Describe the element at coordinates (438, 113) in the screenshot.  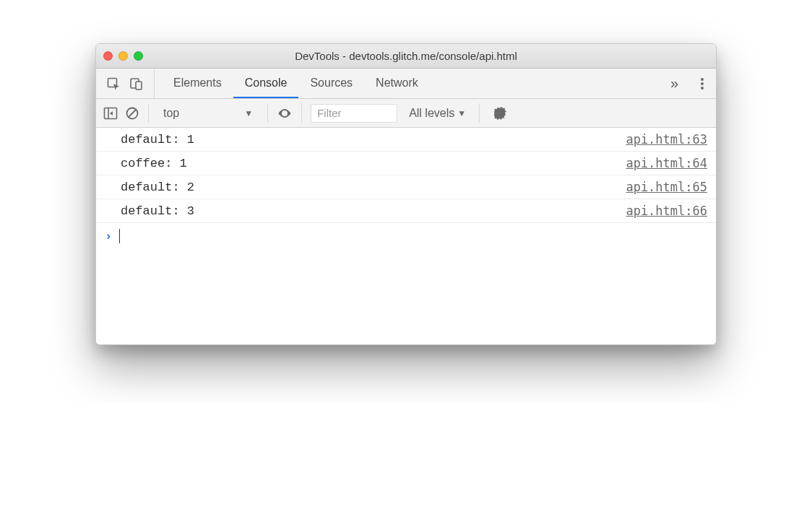
I see `log-levels-selector: All levels ▼` at that location.